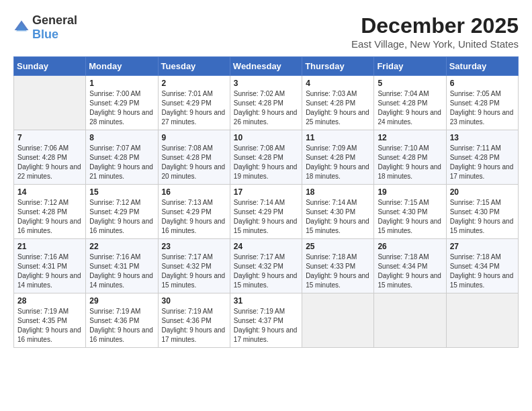  I want to click on logo: General Blue, so click(46, 28).